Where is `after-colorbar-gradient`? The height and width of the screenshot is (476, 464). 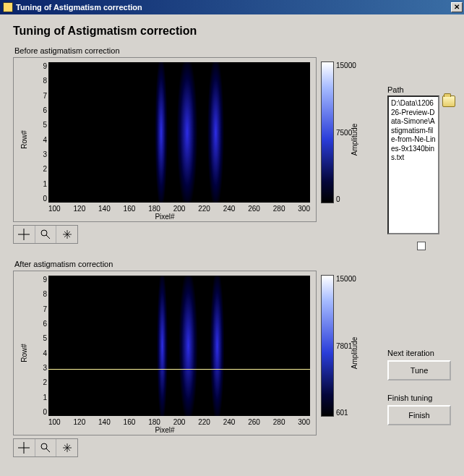
after-colorbar-gradient is located at coordinates (327, 346).